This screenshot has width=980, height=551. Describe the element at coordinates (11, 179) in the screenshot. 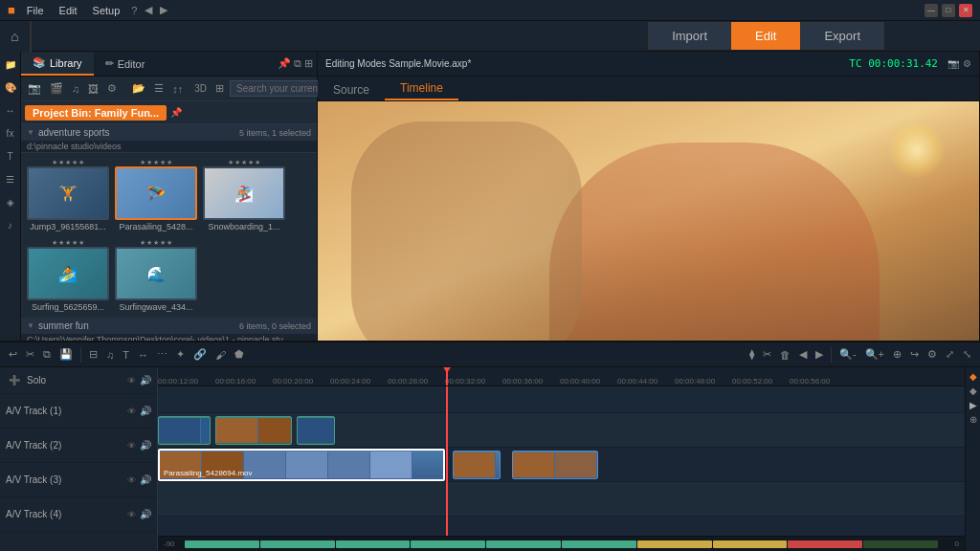

I see `sidebar-menu-icon: ☰` at that location.